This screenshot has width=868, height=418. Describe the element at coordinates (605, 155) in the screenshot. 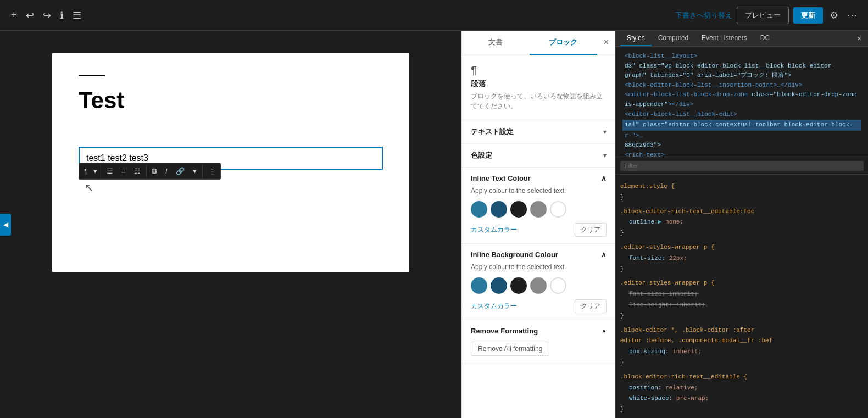

I see `color-settings-chevron: ▾` at that location.